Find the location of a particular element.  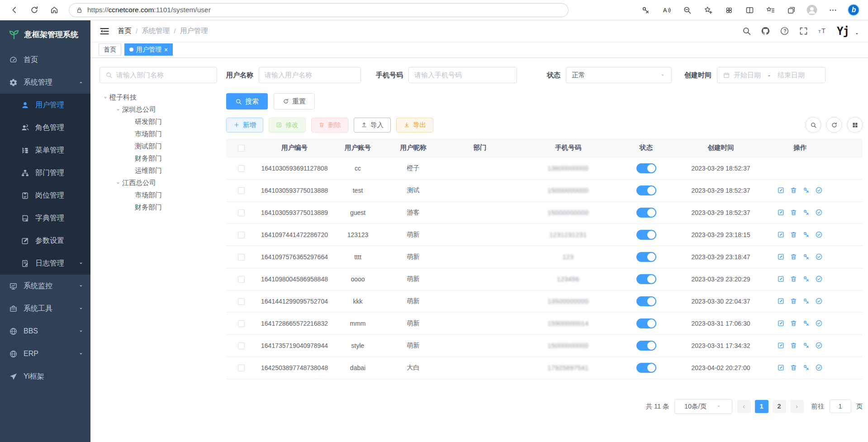

breadcrumb-item: 系统管理 is located at coordinates (156, 31).